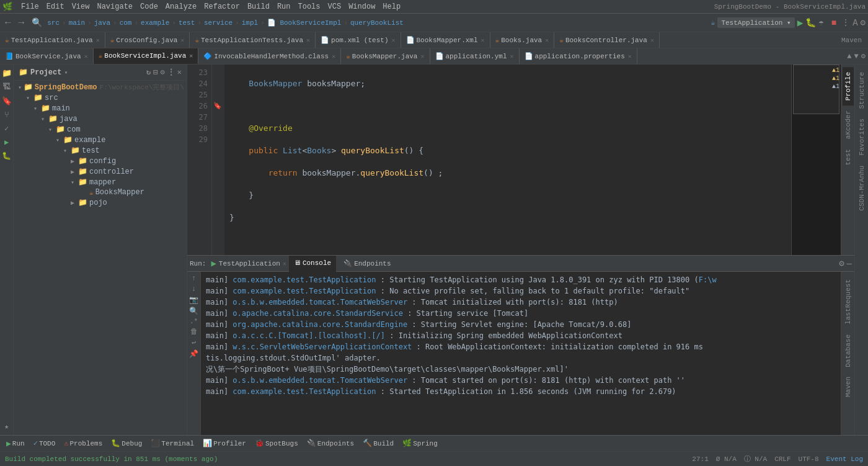 The image size is (868, 466). I want to click on tab-close-invocable: ✕, so click(334, 56).